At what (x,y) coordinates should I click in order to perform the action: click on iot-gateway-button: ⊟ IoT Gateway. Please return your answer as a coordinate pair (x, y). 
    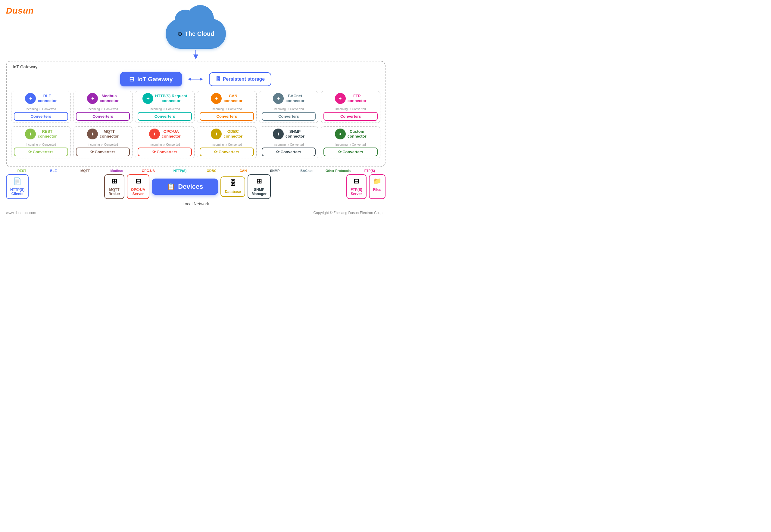
    Looking at the image, I should click on (151, 79).